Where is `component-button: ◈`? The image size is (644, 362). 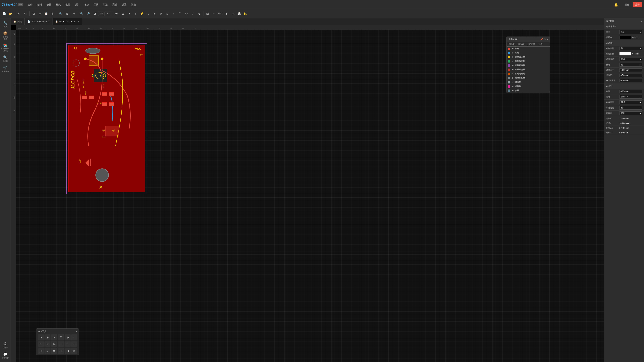 component-button: ◈ is located at coordinates (154, 14).